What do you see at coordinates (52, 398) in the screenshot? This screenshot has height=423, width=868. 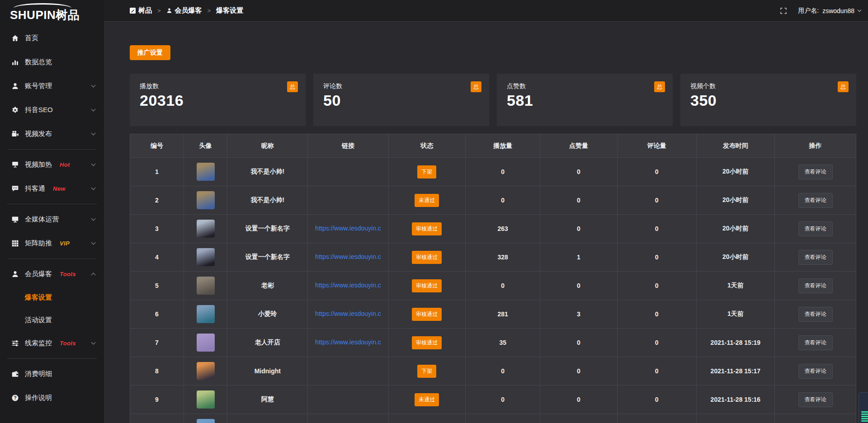 I see `sidebar-item-operation-guide: ?操作说明` at bounding box center [52, 398].